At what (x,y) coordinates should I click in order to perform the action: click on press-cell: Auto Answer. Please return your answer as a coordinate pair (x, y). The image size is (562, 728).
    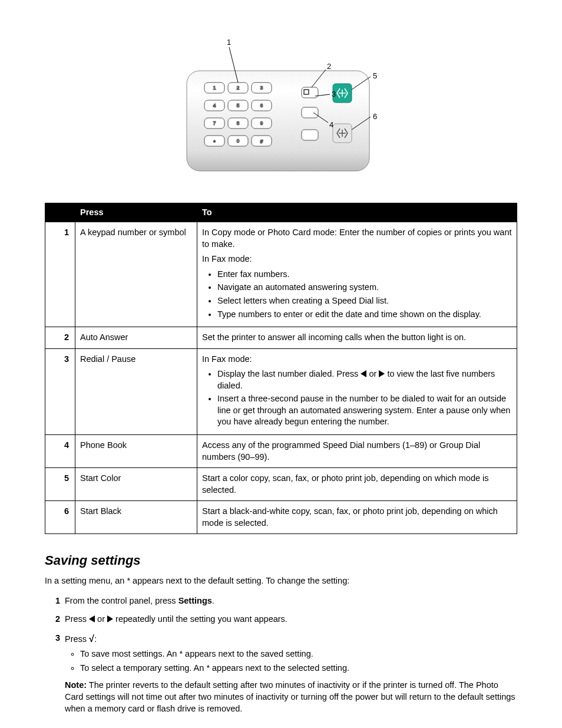
    Looking at the image, I should click on (137, 338).